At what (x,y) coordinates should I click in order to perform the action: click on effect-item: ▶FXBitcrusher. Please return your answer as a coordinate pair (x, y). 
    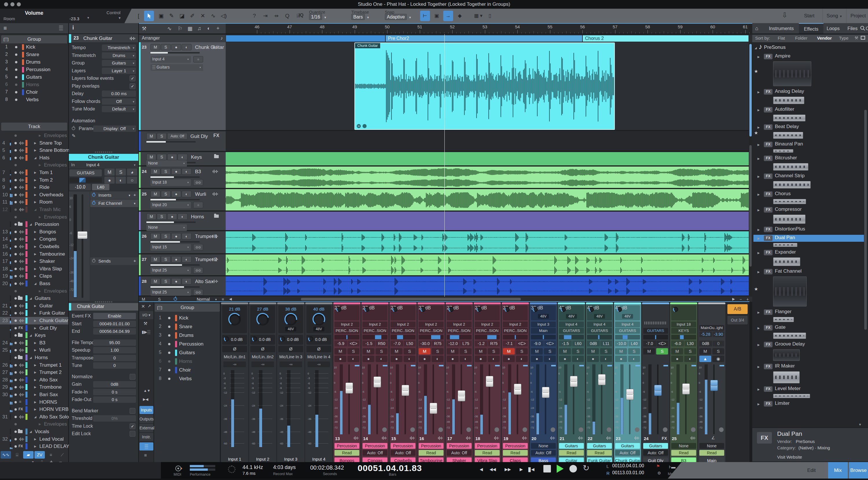
    Looking at the image, I should click on (809, 158).